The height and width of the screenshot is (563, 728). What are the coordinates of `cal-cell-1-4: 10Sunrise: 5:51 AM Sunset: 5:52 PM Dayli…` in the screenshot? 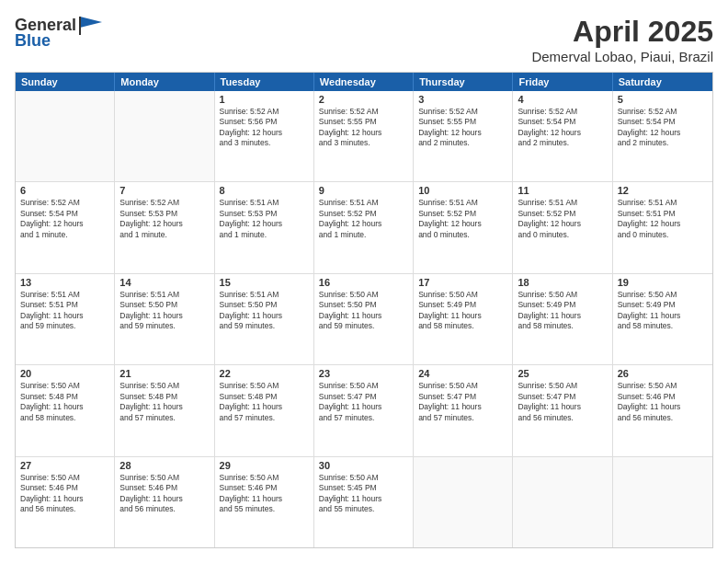 It's located at (463, 227).